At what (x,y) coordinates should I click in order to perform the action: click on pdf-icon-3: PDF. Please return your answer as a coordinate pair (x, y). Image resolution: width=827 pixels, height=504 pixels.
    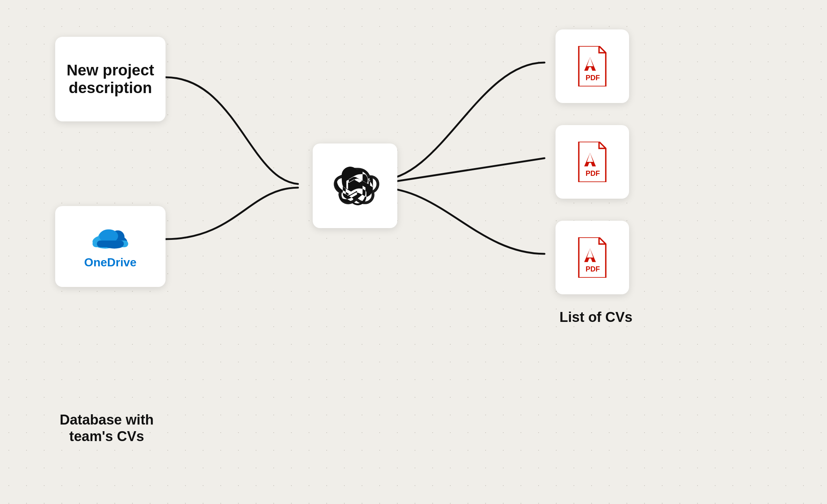
    Looking at the image, I should click on (592, 258).